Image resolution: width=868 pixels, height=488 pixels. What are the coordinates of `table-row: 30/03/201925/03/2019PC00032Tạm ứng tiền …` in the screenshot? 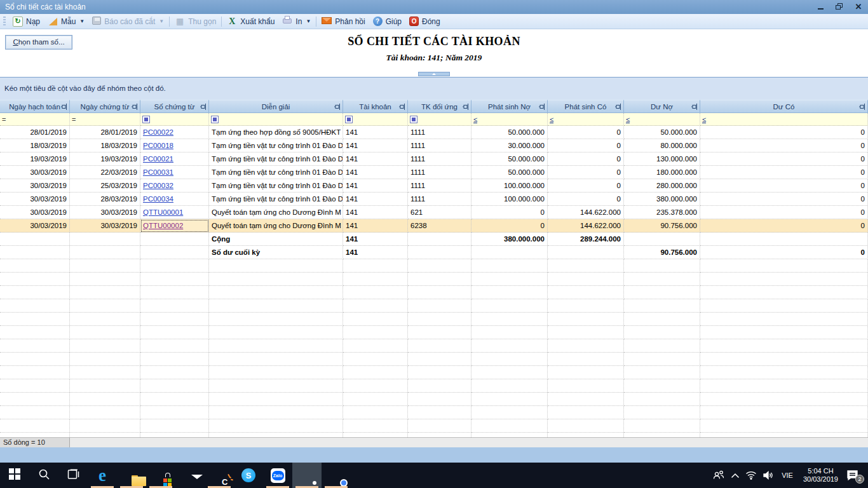 It's located at (434, 186).